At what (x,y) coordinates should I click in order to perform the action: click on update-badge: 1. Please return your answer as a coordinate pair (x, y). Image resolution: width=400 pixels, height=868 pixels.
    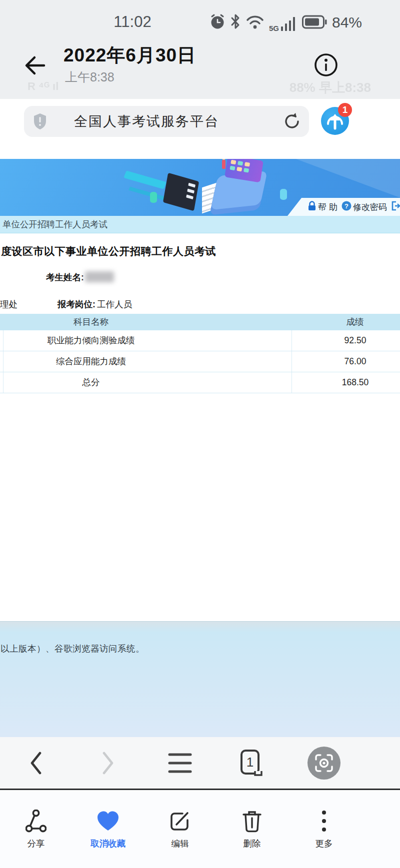
    Looking at the image, I should click on (345, 110).